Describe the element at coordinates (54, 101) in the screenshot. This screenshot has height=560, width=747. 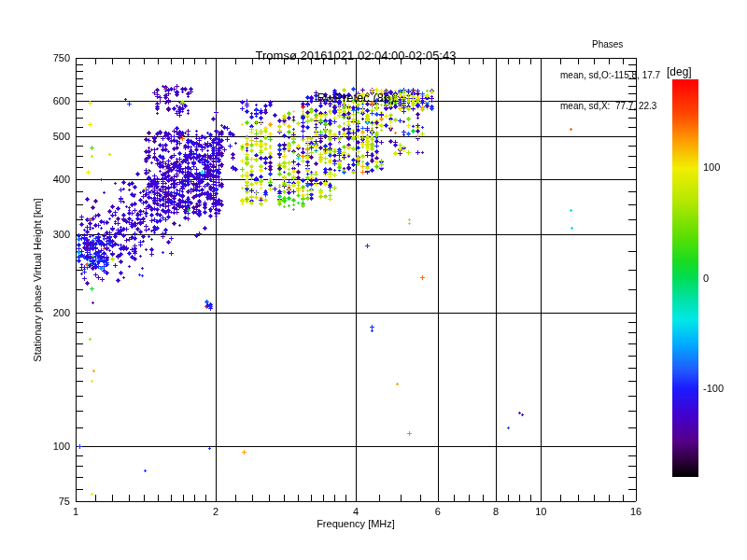
I see `y-tick-label: 600` at that location.